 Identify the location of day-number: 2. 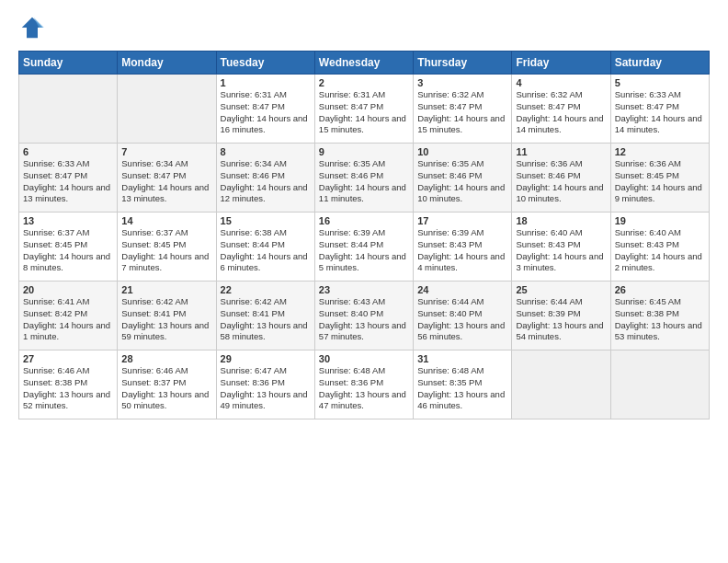
(364, 83).